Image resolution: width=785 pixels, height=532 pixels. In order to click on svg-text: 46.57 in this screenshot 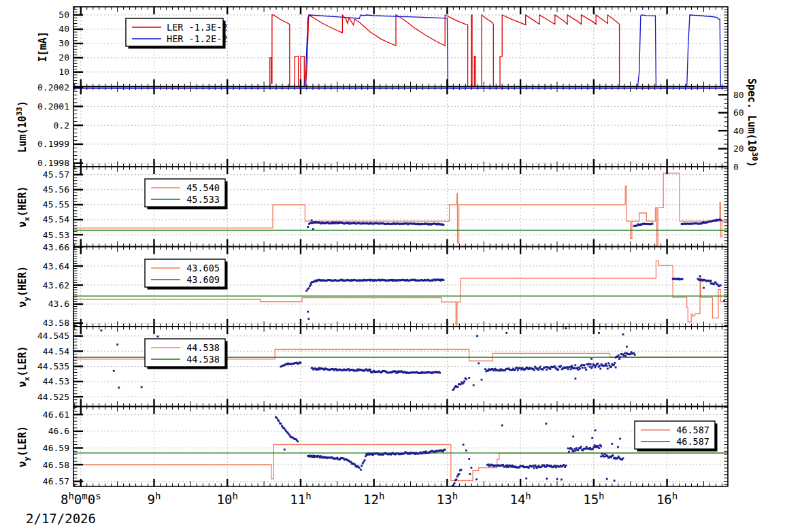, I will do `click(56, 482)`.